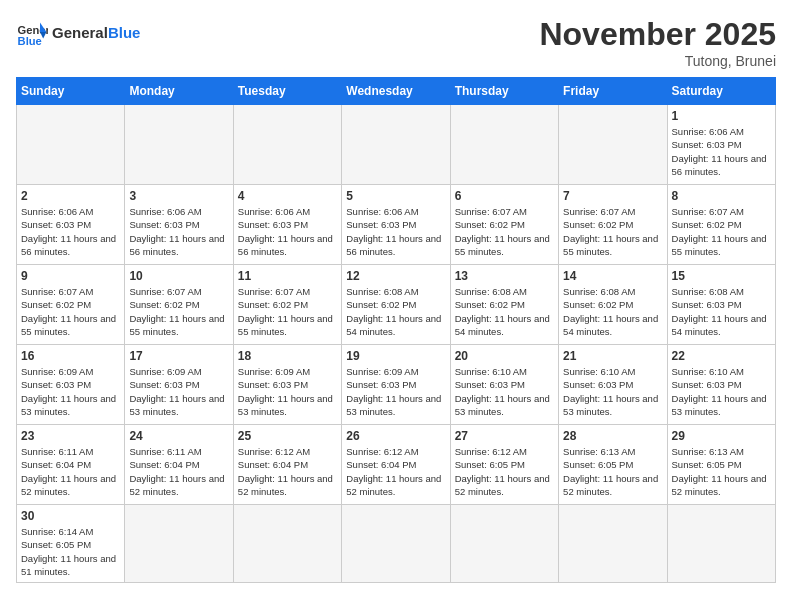 Image resolution: width=792 pixels, height=612 pixels. What do you see at coordinates (613, 225) in the screenshot?
I see `day-cell: 7Sunrise: 6:07 AMSunset: 6:02 PMDaylight…` at bounding box center [613, 225].